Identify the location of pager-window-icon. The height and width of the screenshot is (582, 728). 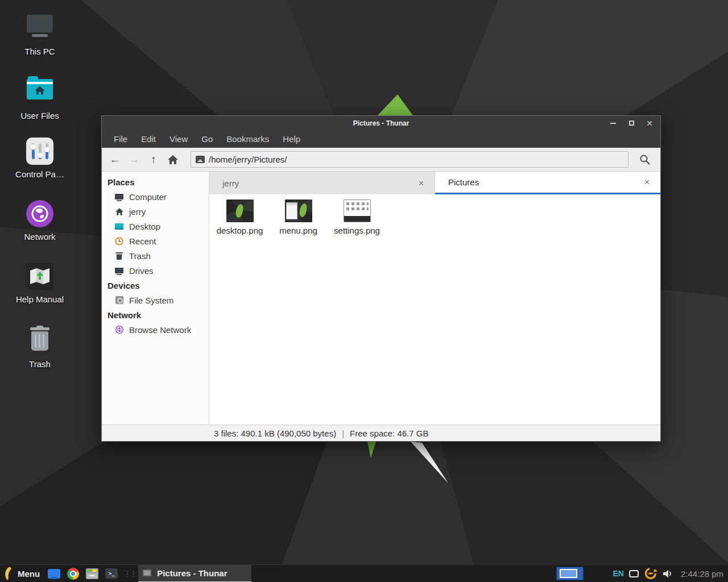
(569, 573).